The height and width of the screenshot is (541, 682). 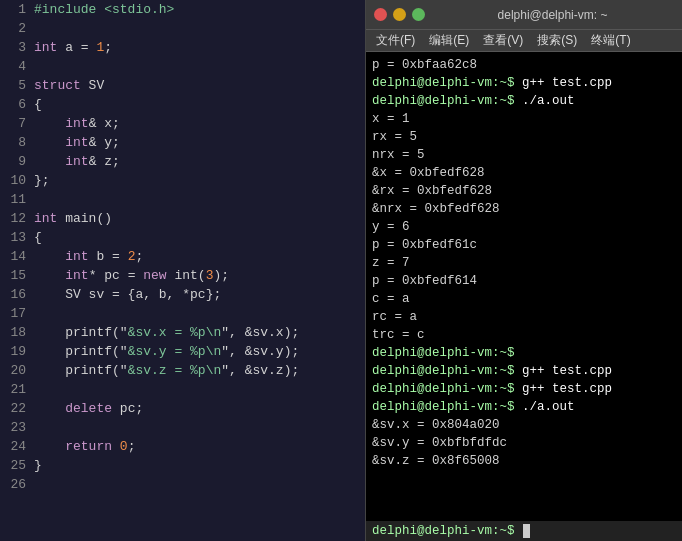 What do you see at coordinates (524, 173) in the screenshot?
I see `terminal-line: &x = 0xbfedf628` at bounding box center [524, 173].